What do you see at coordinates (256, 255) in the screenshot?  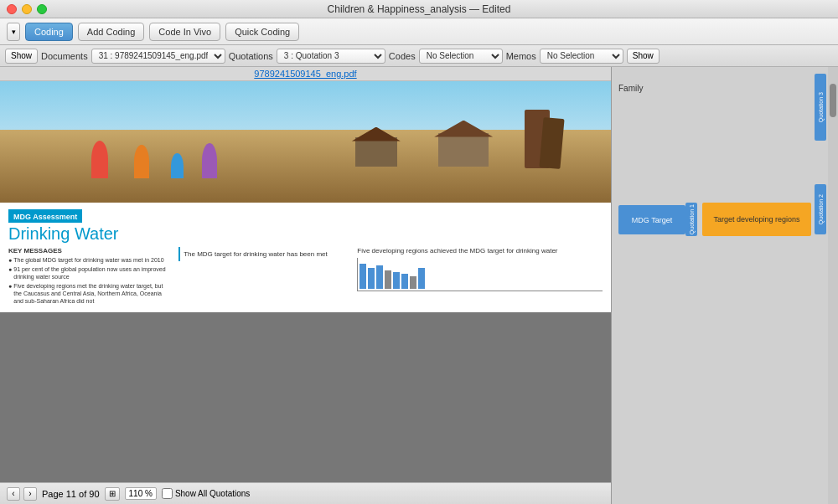 I see `mdg-target-text: The MDG target for drinking water has be…` at bounding box center [256, 255].